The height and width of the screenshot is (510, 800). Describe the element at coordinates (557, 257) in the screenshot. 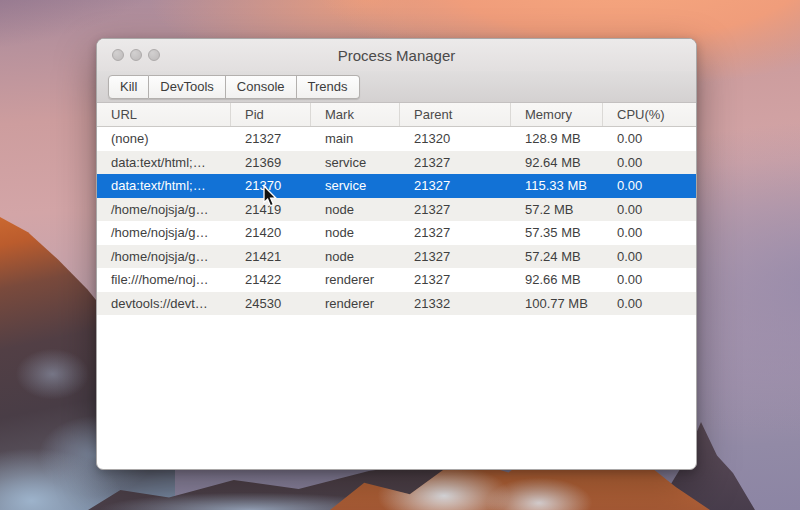

I see `table-cell: 57.24 MB` at that location.